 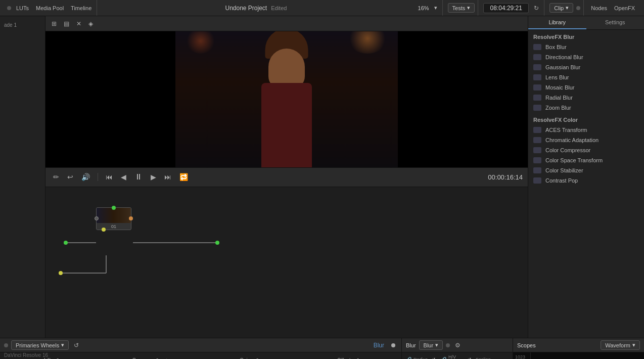 What do you see at coordinates (154, 177) in the screenshot?
I see `next-frame-button: ▶` at bounding box center [154, 177].